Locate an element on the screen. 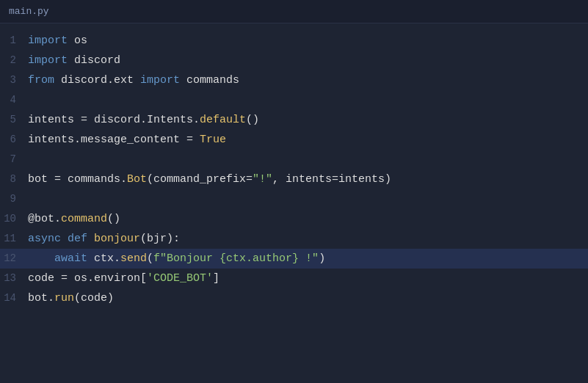 The width and height of the screenshot is (588, 383). line-number: 1 is located at coordinates (14, 41).